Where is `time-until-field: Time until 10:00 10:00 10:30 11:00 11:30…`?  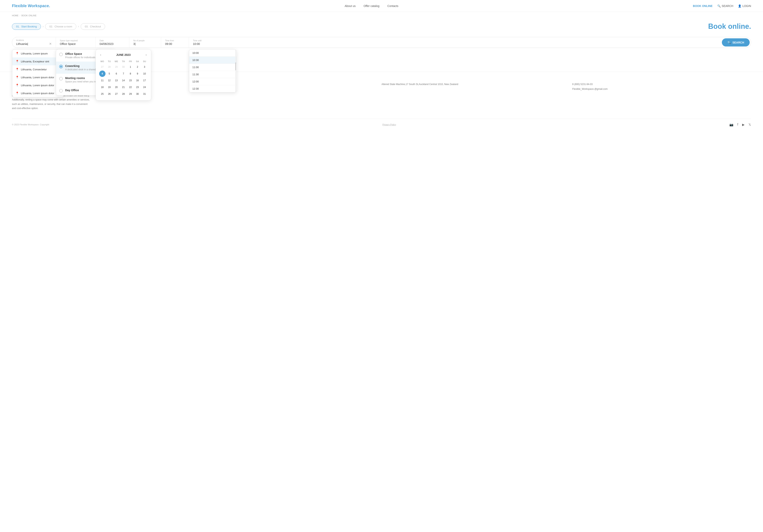 time-until-field: Time until 10:00 10:00 10:30 11:00 11:30… is located at coordinates (455, 43).